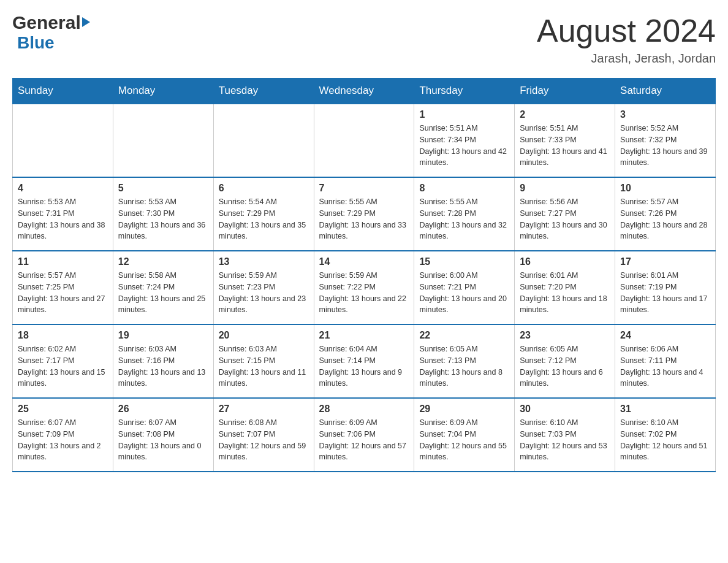 The image size is (728, 563). I want to click on day-number: 1, so click(464, 115).